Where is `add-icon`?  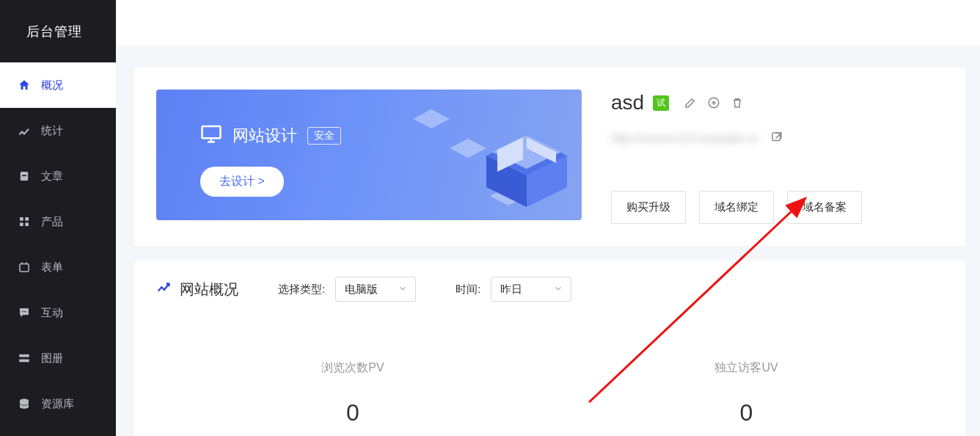
add-icon is located at coordinates (714, 103).